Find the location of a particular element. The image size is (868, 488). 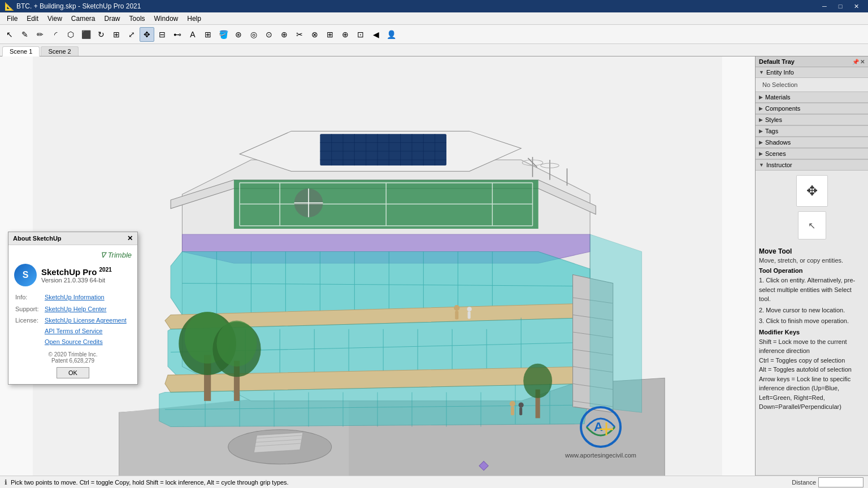

product-year: 2021 is located at coordinates (106, 270).